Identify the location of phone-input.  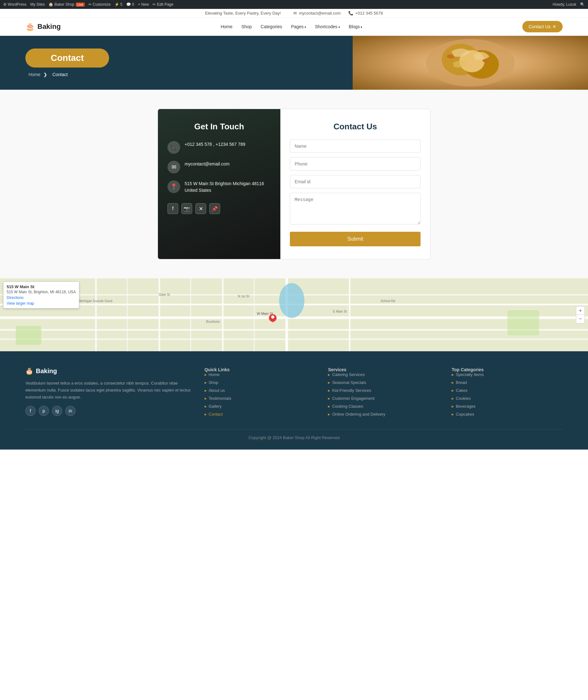
(355, 164).